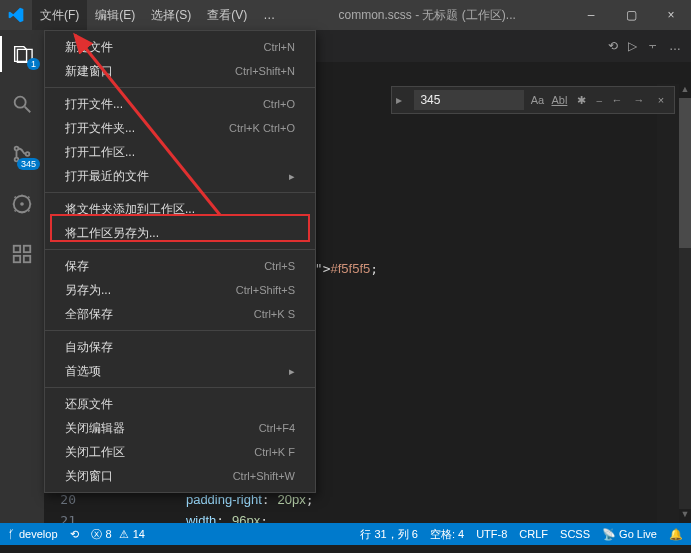  I want to click on menu-item-21: 关闭窗口Ctrl+Shift+W, so click(180, 476).